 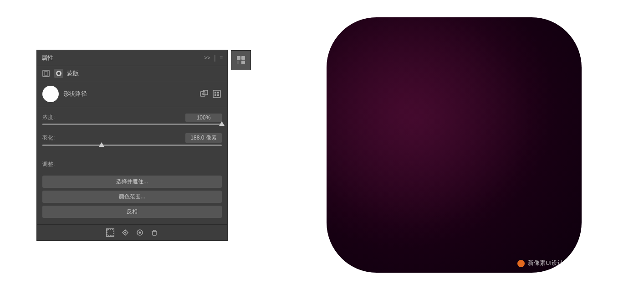 I want to click on adjust-buttons: 选择并遮住... 颜色范围... 反相, so click(x=132, y=197).